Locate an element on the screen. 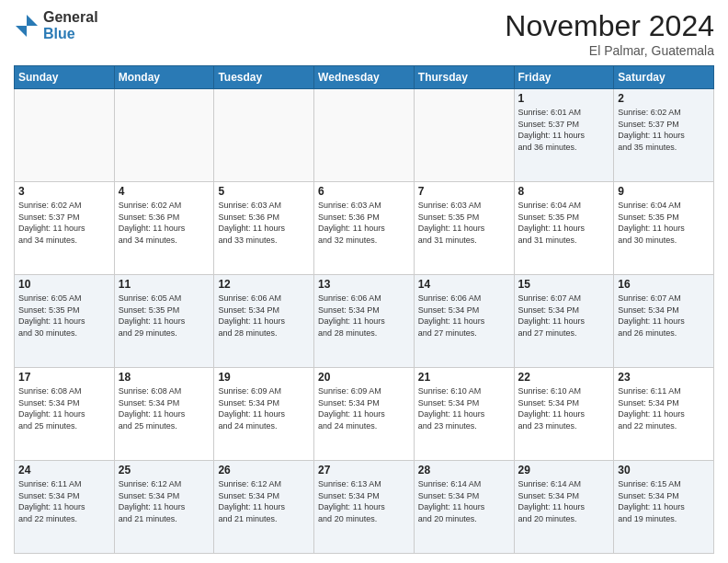  day-number: 1 is located at coordinates (564, 98).